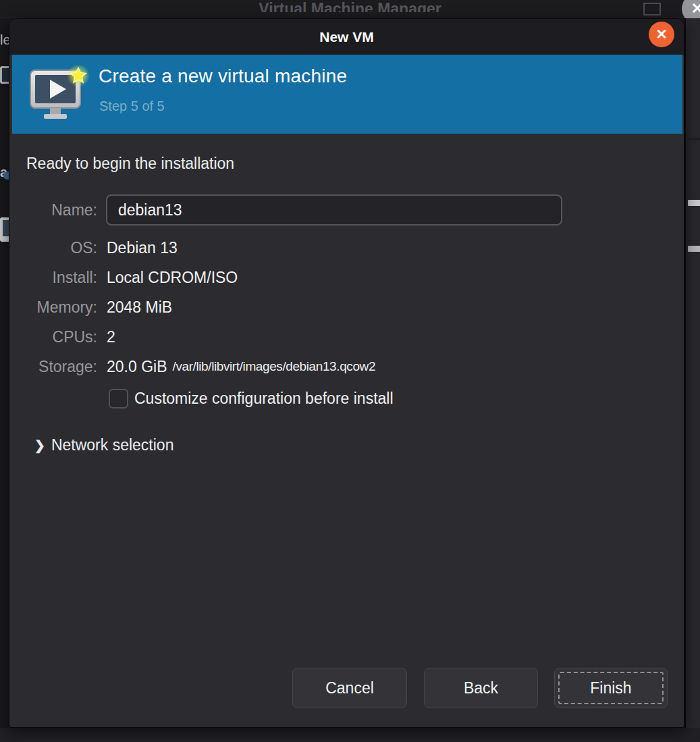 This screenshot has height=742, width=700. What do you see at coordinates (40, 446) in the screenshot?
I see `chevron-right-icon: ❯` at bounding box center [40, 446].